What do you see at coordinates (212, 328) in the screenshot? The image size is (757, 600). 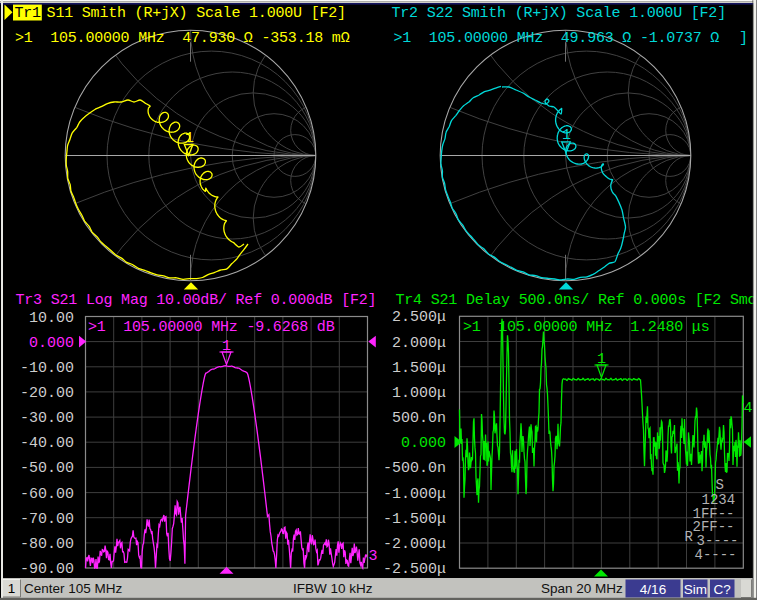 I see `svg-text: >1 105.00000 MHz -9.6268 dB` at bounding box center [212, 328].